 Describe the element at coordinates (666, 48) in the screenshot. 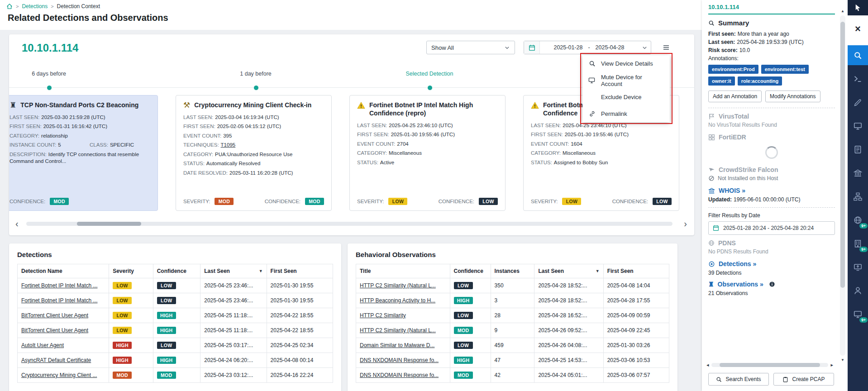

I see `panel-menu-button` at that location.